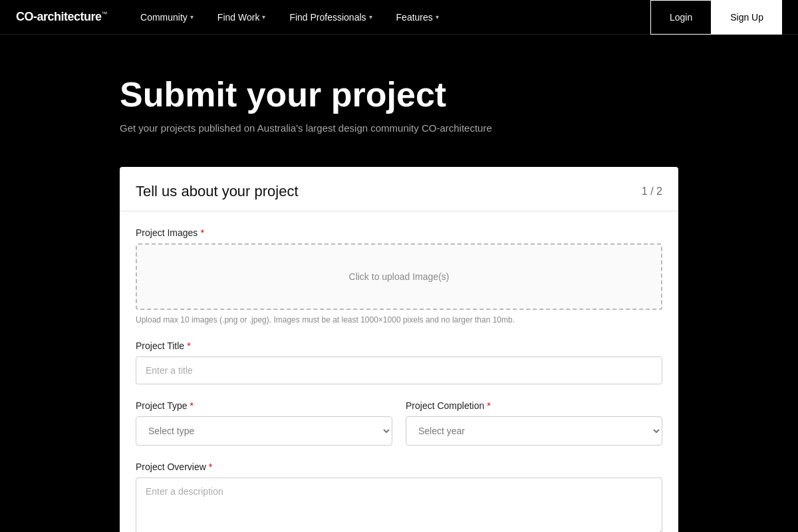 Image resolution: width=798 pixels, height=532 pixels. I want to click on nav-label-features: Features, so click(415, 17).